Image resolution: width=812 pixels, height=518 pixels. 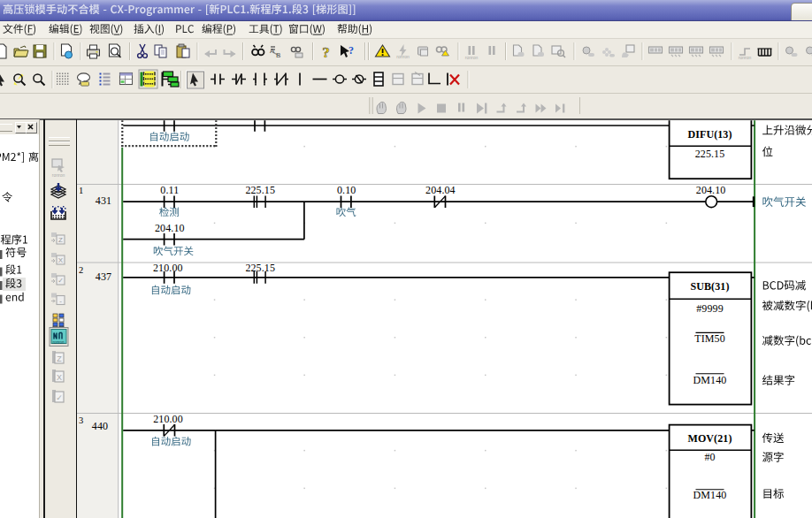 I want to click on svg-text: #0, so click(x=709, y=457).